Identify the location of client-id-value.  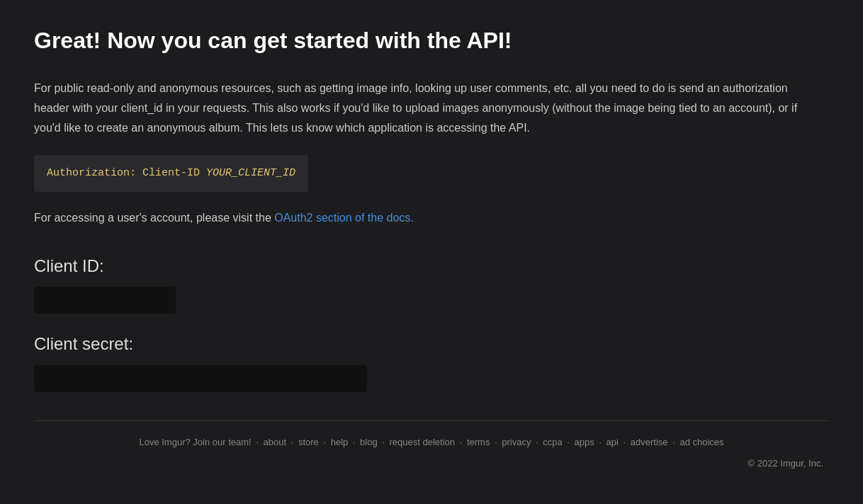
(105, 300).